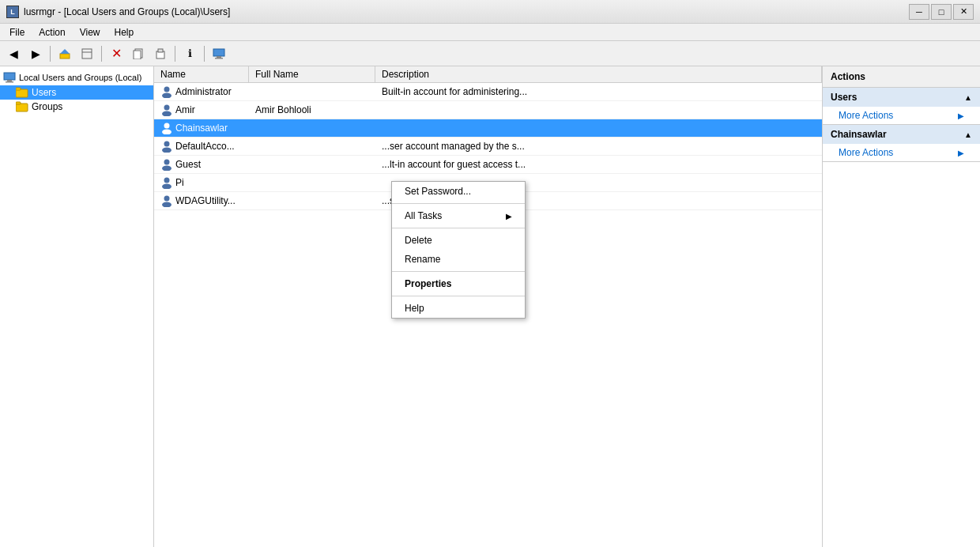  Describe the element at coordinates (312, 110) in the screenshot. I see `user-fullname-cell: Amir Bohlooli` at that location.